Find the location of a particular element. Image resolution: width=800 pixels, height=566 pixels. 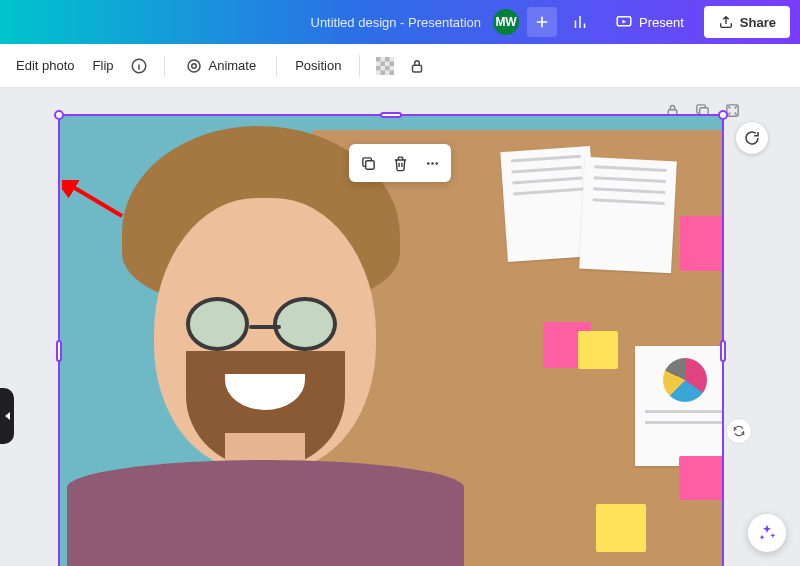

flip-button: Flip is located at coordinates (104, 66).